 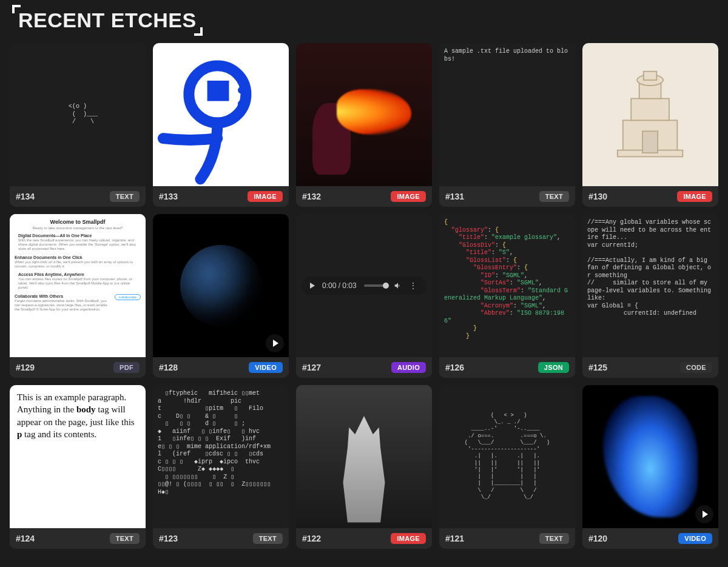 I want to click on page-header: RECENT ETCHES, so click(x=107, y=21).